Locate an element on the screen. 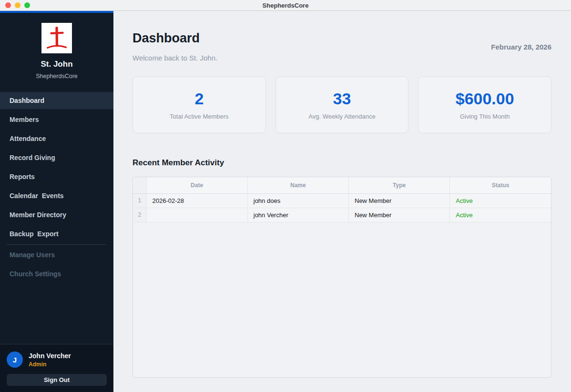 The height and width of the screenshot is (392, 571). sidebar-item-label: Manage Users is located at coordinates (32, 255).